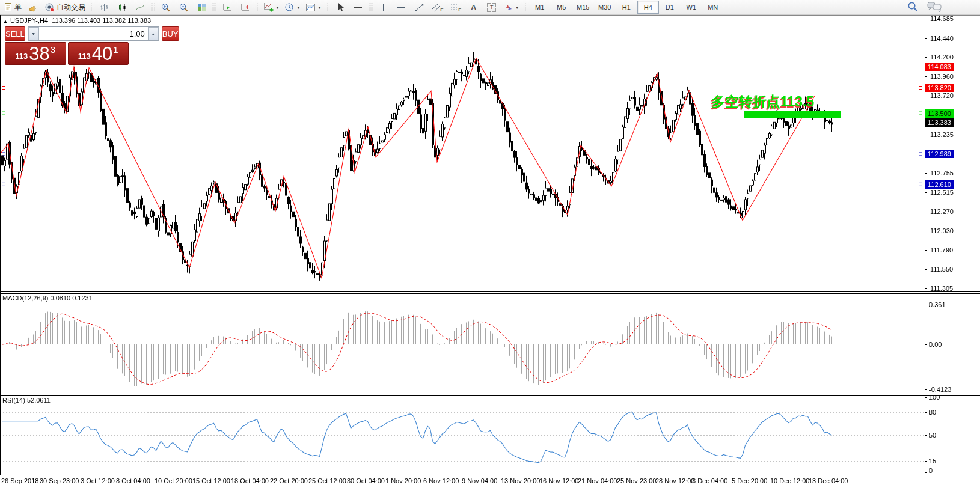 This screenshot has width=980, height=488. What do you see at coordinates (402, 7) in the screenshot?
I see `horizontal-line-button` at bounding box center [402, 7].